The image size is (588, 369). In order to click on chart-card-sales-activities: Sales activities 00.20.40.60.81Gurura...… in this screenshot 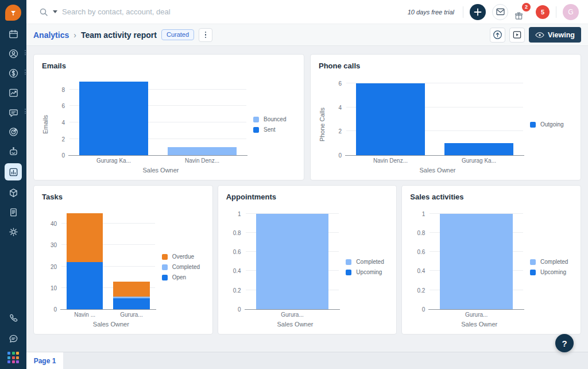, I will do `click(492, 260)`.